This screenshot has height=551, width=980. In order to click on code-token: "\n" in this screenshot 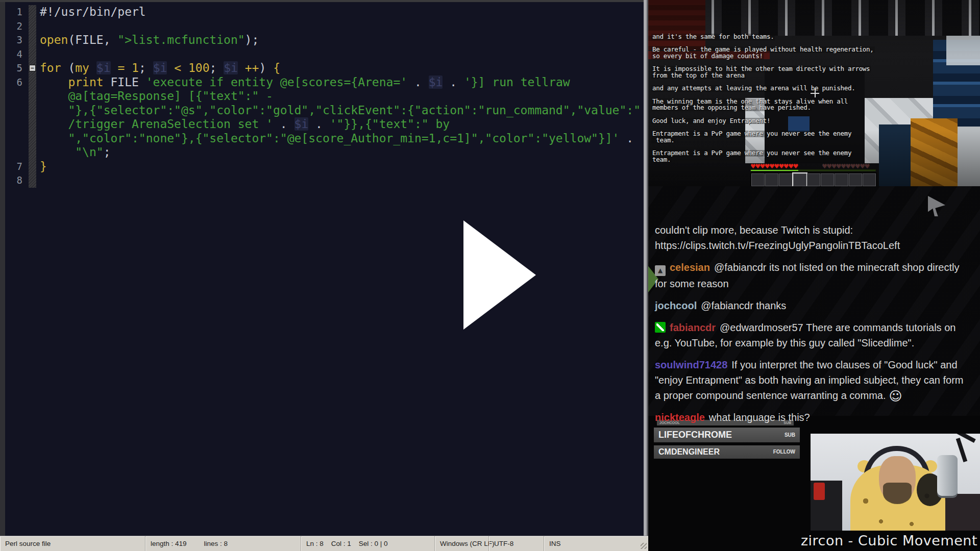, I will do `click(89, 152)`.